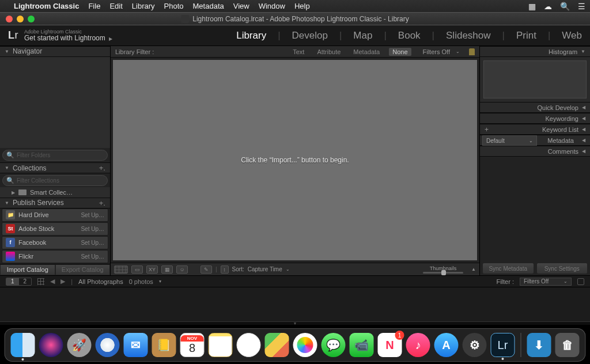 The width and height of the screenshot is (590, 364). Describe the element at coordinates (55, 52) in the screenshot. I see `navigator-header: ▼Navigator` at that location.